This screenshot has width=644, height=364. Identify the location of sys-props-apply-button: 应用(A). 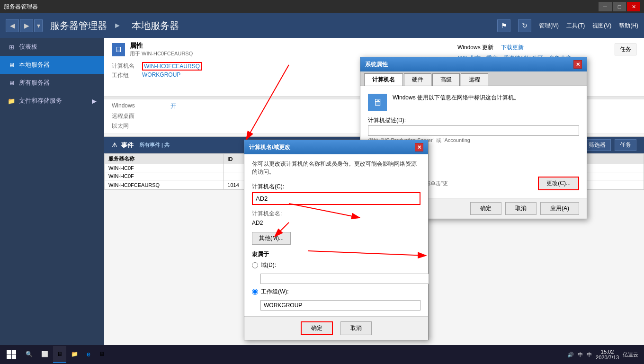
(560, 208).